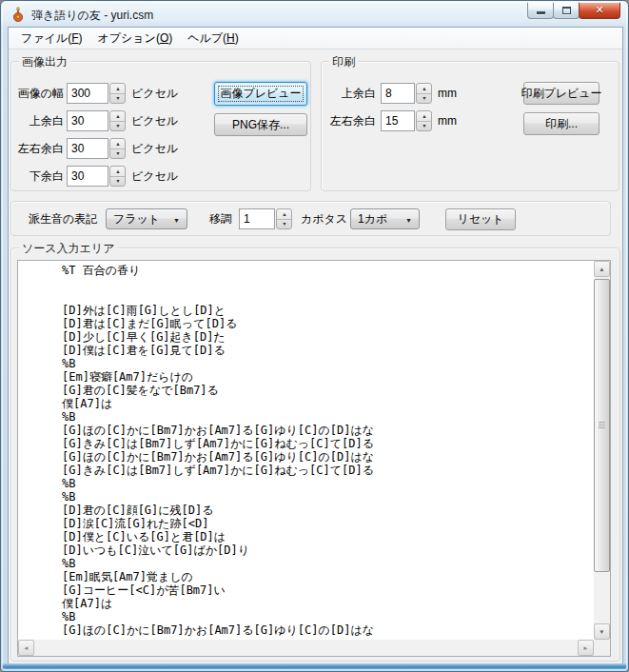  I want to click on print-top-margin-input: 8, so click(398, 93).